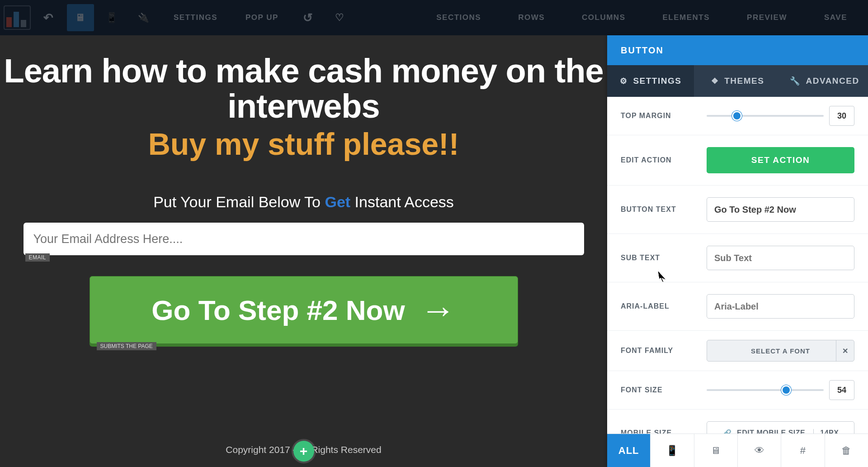 The height and width of the screenshot is (467, 868). What do you see at coordinates (304, 451) in the screenshot?
I see `plus-icon: +` at bounding box center [304, 451].